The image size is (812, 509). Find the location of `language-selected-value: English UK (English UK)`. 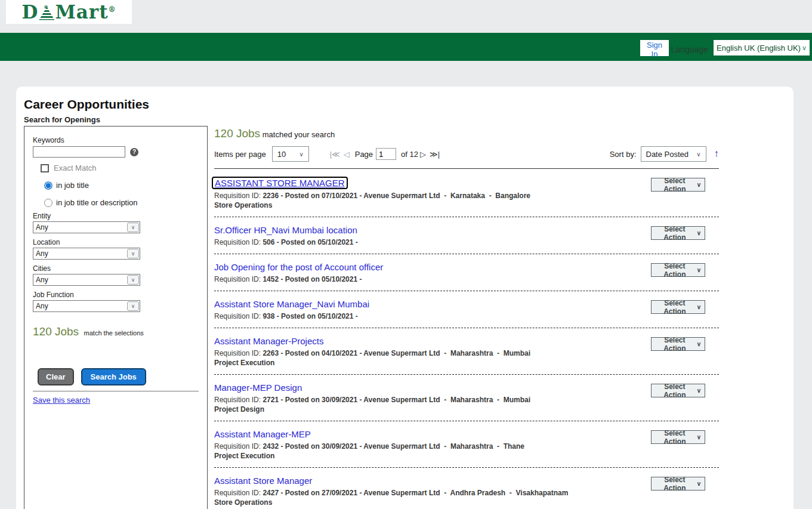

language-selected-value: English UK (English UK) is located at coordinates (759, 48).